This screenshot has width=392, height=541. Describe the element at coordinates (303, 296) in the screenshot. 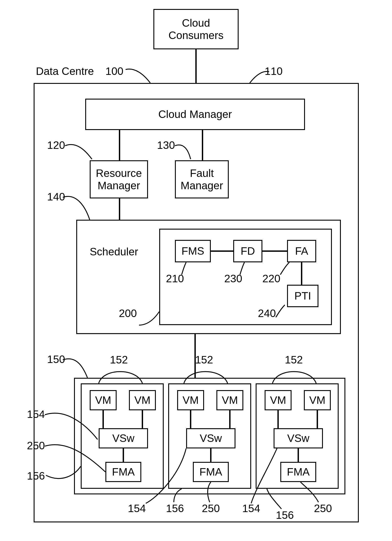

I see `pti-label: PTI` at that location.